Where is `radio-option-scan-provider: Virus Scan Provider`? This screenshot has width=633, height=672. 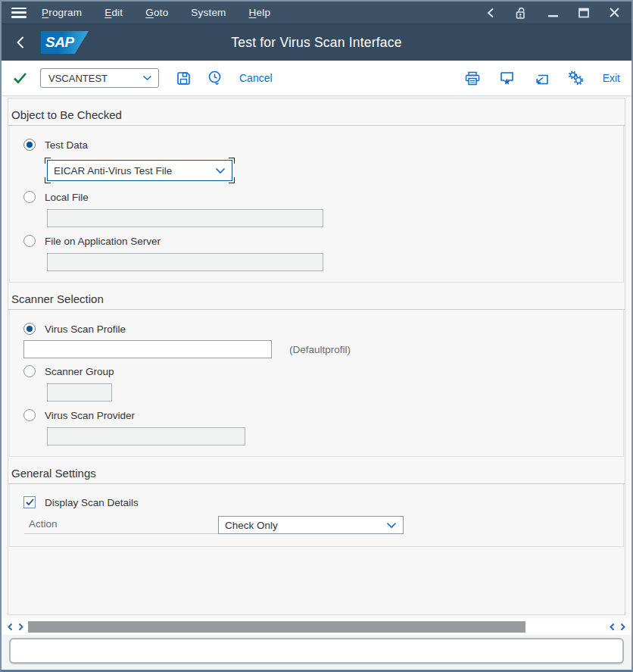 radio-option-scan-provider: Virus Scan Provider is located at coordinates (316, 415).